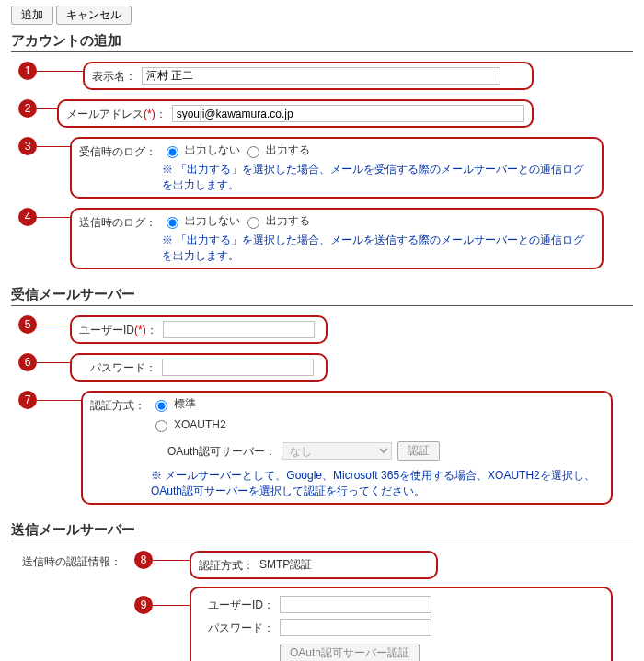 The height and width of the screenshot is (661, 644). Describe the element at coordinates (378, 177) in the screenshot. I see `recv-log-note: ※ 「出力する」を選択した場合、メールを受信する際のメールサーバーとの通信ログを…` at that location.